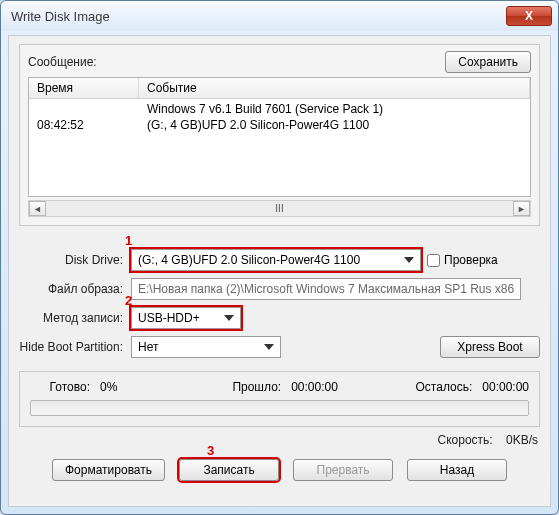 Image resolution: width=559 pixels, height=515 pixels. I want to click on ready-value: 0%, so click(130, 387).